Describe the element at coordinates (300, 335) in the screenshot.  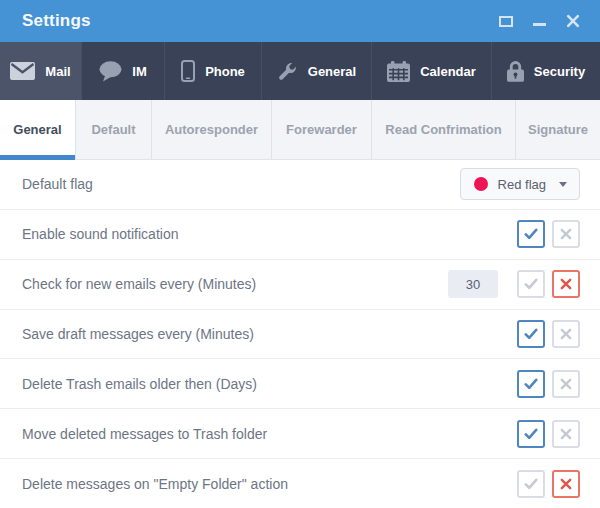
I see `setting-row-save-draft: Save draft messages every (Minutes)` at that location.